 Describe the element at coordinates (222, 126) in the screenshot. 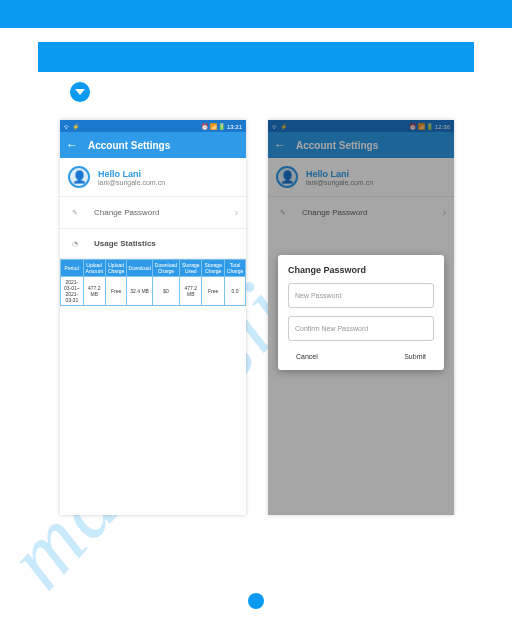

I see `status-right: ⏰ 📶 🔋 13:21` at that location.